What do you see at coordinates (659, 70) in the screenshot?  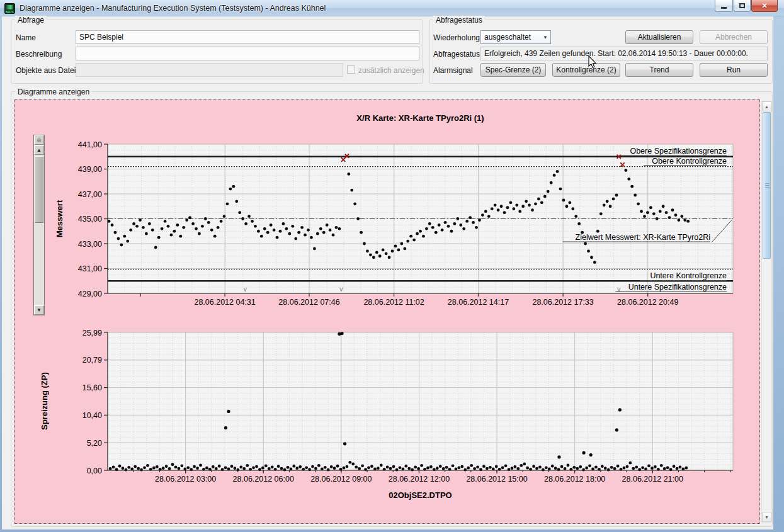 I see `trend-button: Trend` at bounding box center [659, 70].